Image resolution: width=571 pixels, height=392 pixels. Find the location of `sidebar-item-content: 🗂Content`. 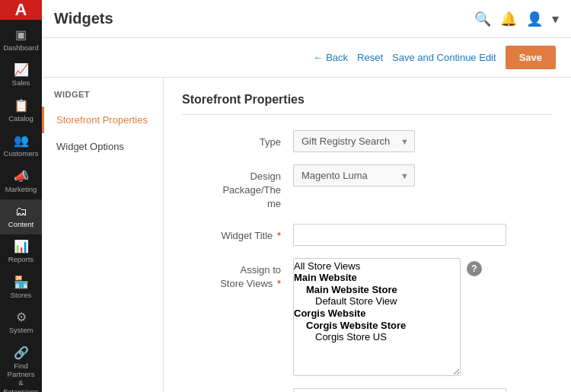

sidebar-item-content: 🗂Content is located at coordinates (21, 217).